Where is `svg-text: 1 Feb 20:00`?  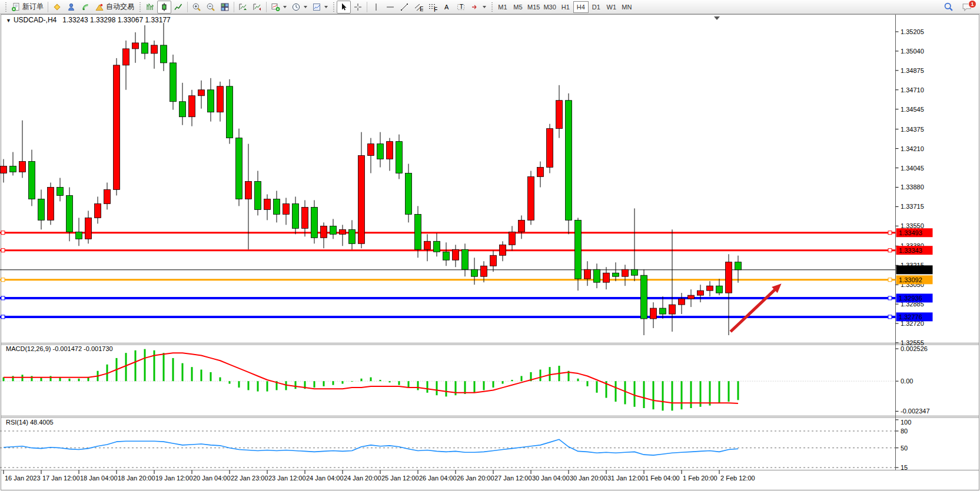
svg-text: 1 Feb 20:00 is located at coordinates (700, 478).